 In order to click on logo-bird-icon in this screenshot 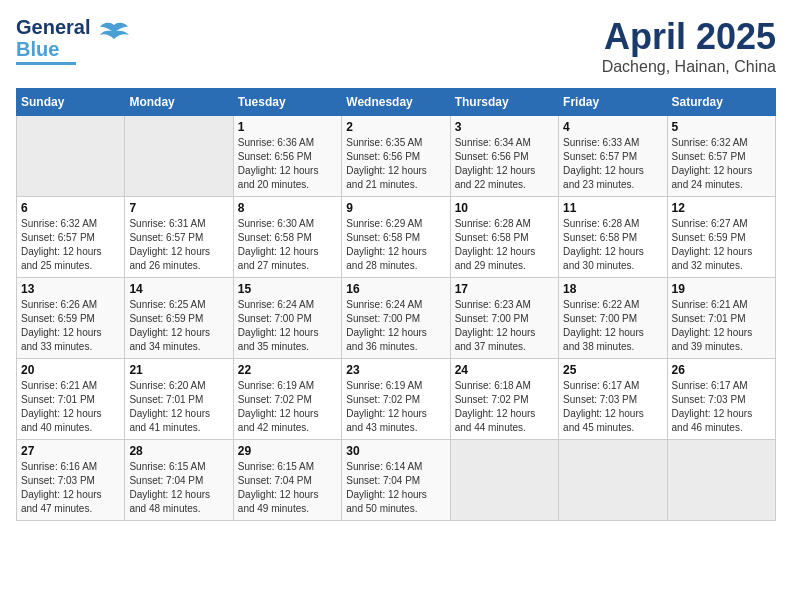, I will do `click(114, 38)`.